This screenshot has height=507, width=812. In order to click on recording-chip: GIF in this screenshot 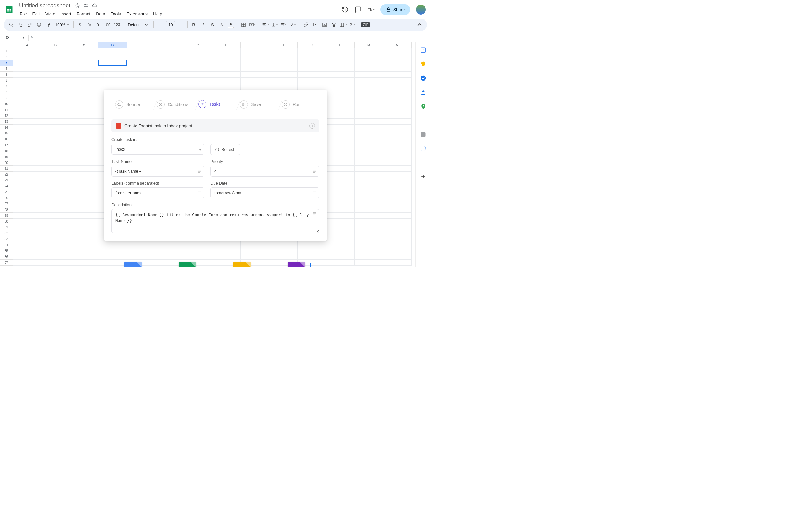, I will do `click(365, 25)`.